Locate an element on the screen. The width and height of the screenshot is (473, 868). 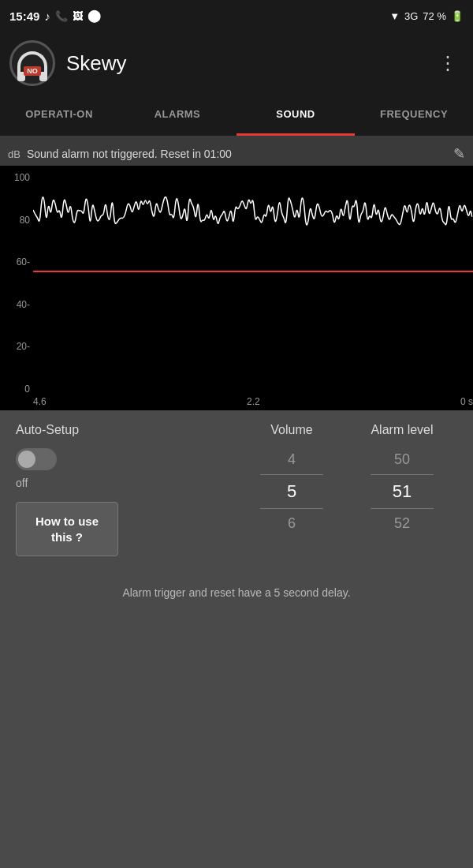
auto-setup-label: Auto-Setup is located at coordinates (126, 430).